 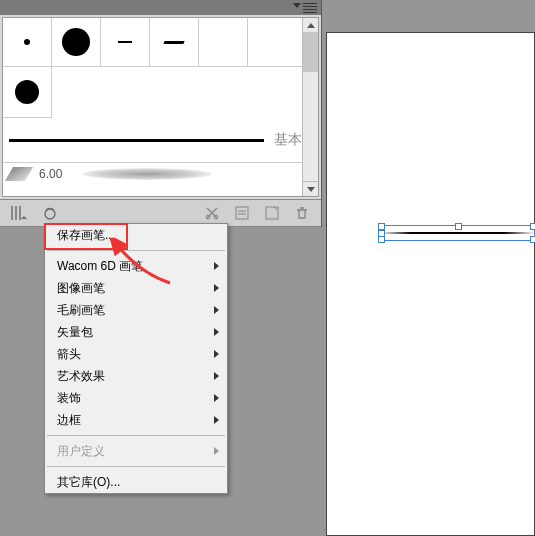 What do you see at coordinates (160, 174) in the screenshot?
I see `calligraphic-row: 6.00` at bounding box center [160, 174].